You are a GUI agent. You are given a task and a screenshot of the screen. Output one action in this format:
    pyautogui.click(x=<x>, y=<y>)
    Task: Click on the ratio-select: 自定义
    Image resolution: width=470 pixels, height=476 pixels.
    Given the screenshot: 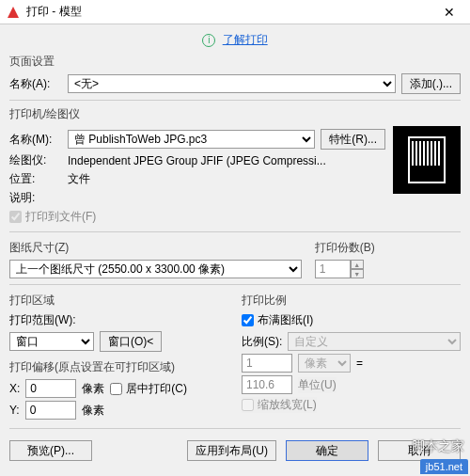 What is the action you would take?
    pyautogui.click(x=374, y=341)
    